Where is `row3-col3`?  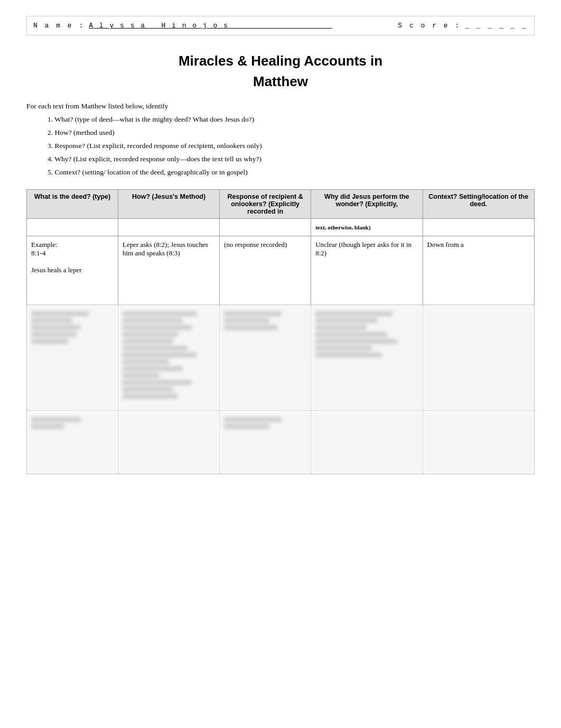 row3-col3 is located at coordinates (265, 443).